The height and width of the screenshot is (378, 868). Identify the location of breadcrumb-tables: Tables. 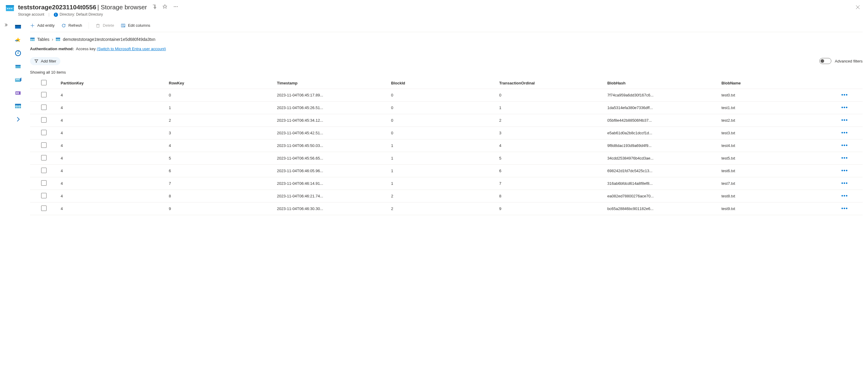
(43, 39).